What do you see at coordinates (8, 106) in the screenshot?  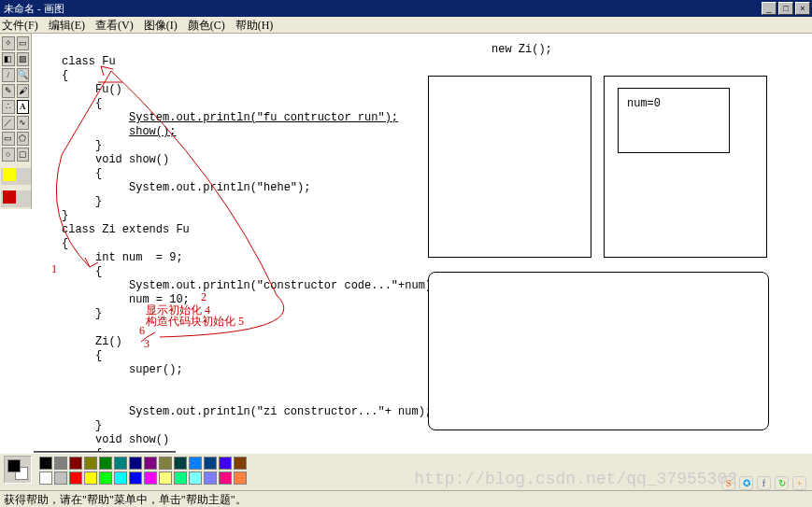 I see `tool-airbrush: ∴` at bounding box center [8, 106].